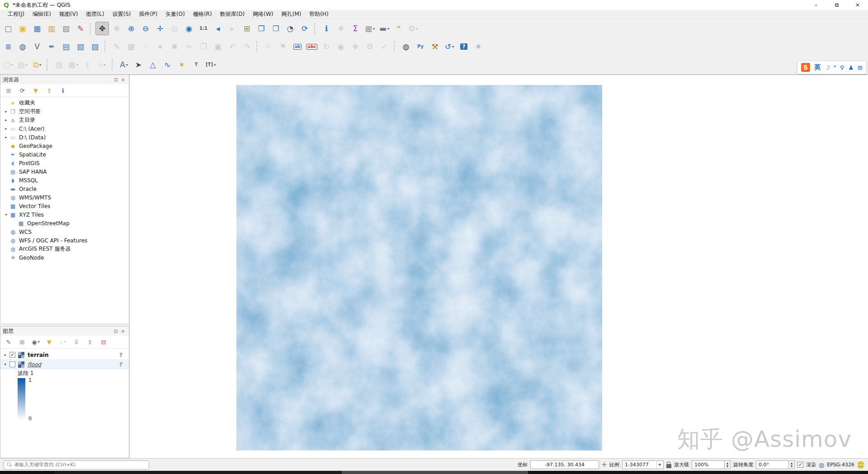  Describe the element at coordinates (305, 28) in the screenshot. I see `refresh-map-button: ⟳` at that location.